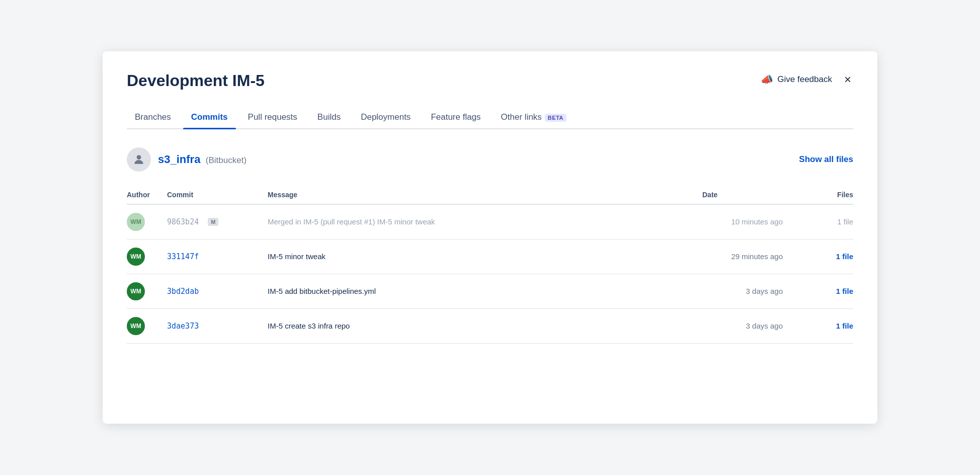 This screenshot has width=980, height=475. Describe the element at coordinates (485, 292) in the screenshot. I see `message-cell: IM-5 add bitbucket-pipelines.yml` at that location.